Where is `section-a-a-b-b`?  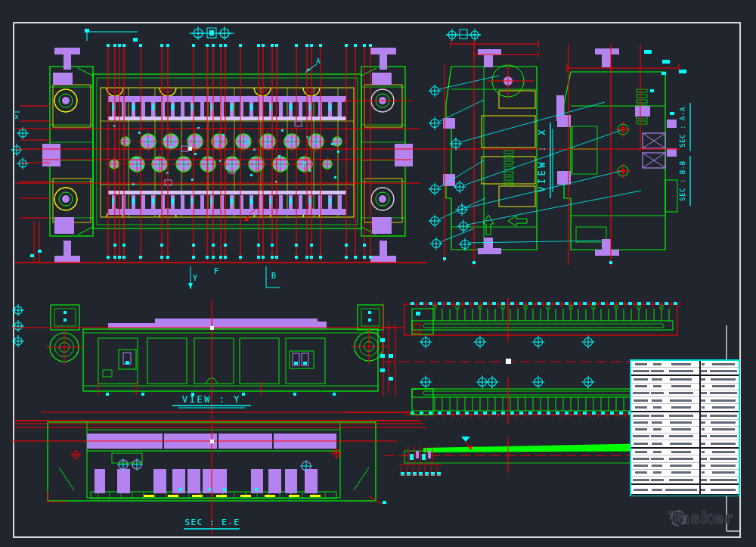 section-a-a-b-b is located at coordinates (569, 155).